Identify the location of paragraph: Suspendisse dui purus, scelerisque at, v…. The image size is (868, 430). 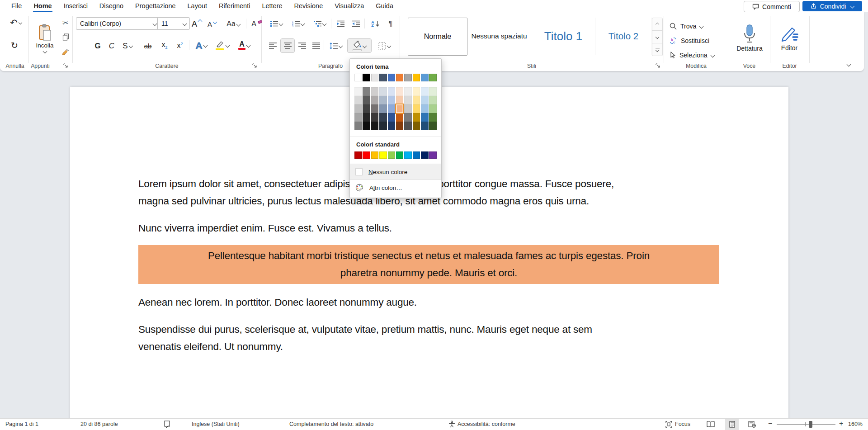
(429, 338).